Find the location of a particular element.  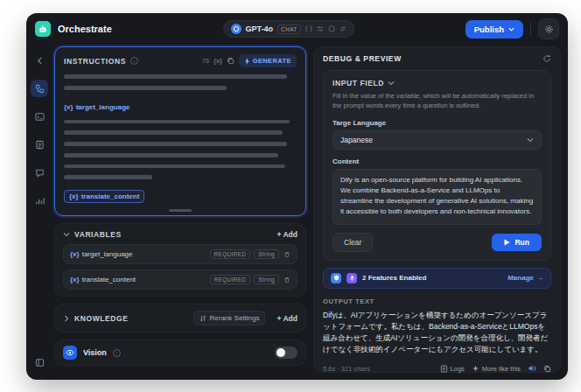

speech-feature-icon is located at coordinates (352, 278).